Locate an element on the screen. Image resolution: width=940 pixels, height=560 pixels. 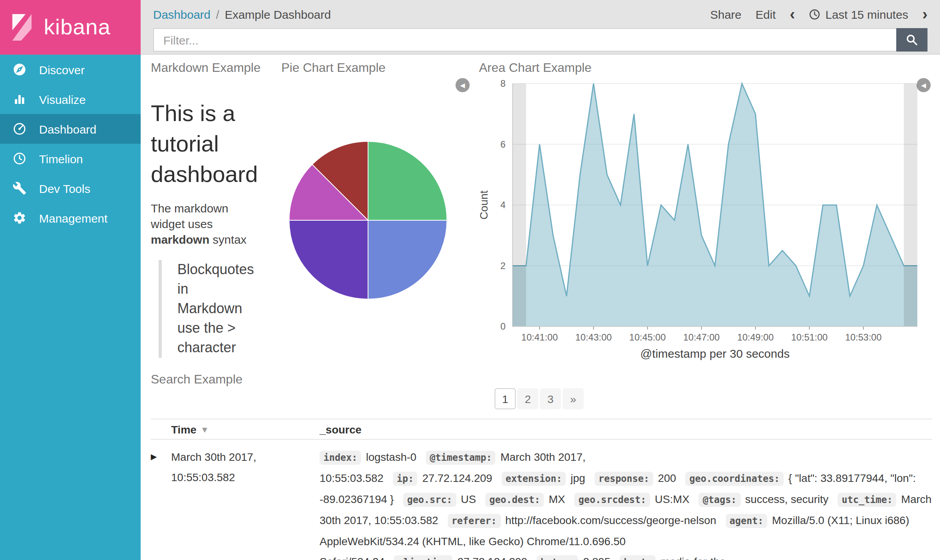
y-axis-tick-label: 6 is located at coordinates (503, 144).